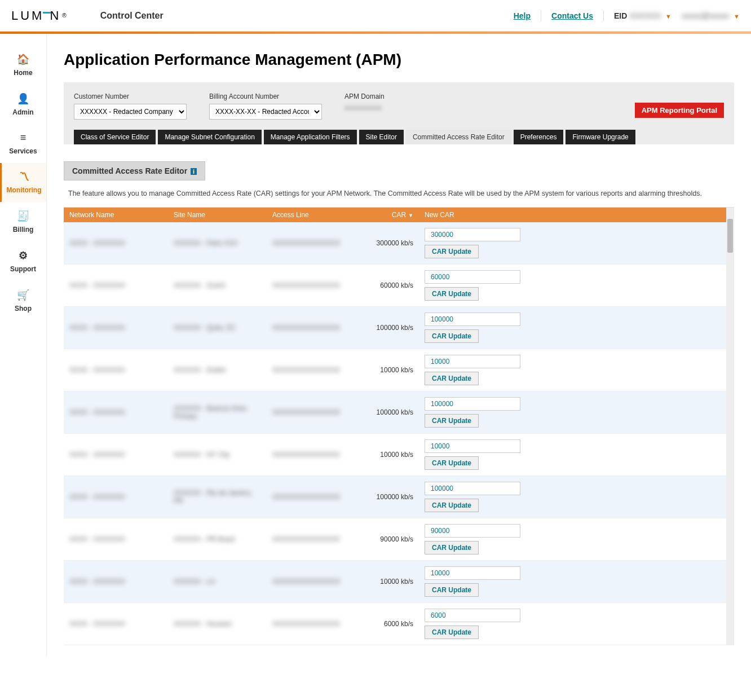  What do you see at coordinates (730, 426) in the screenshot?
I see `scrollbar` at bounding box center [730, 426].